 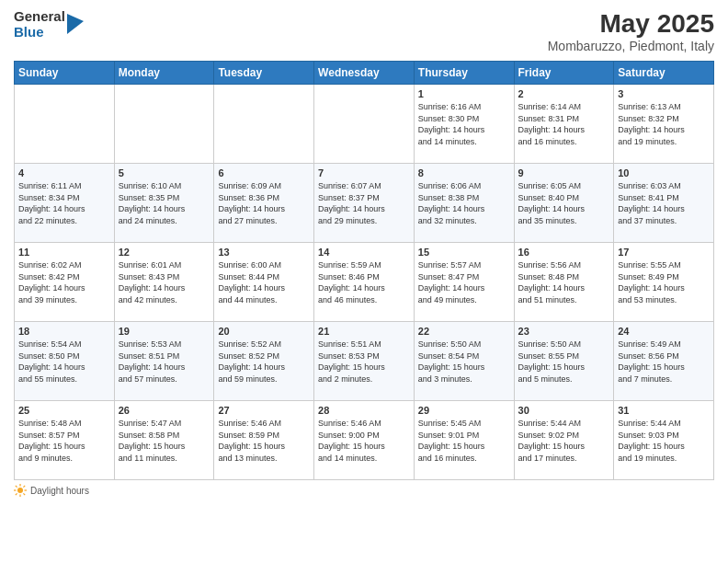 What do you see at coordinates (664, 252) in the screenshot?
I see `day-number: 17` at bounding box center [664, 252].